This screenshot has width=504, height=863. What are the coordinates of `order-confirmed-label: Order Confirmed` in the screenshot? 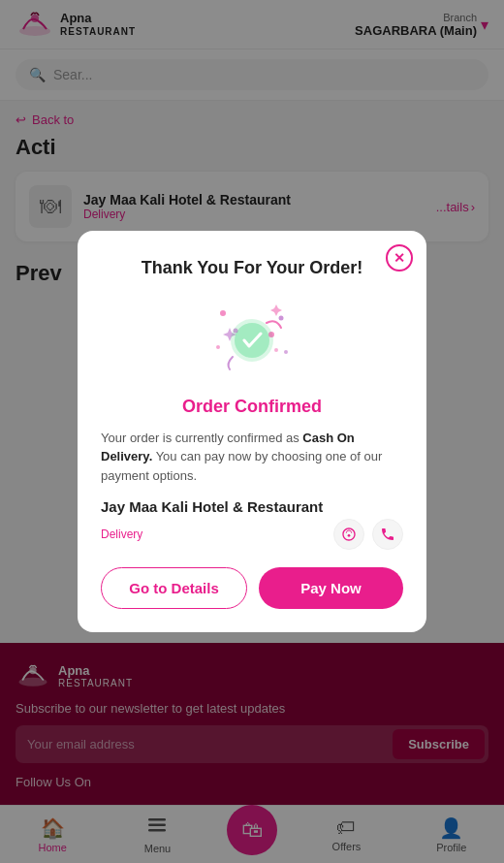 It's located at (252, 407).